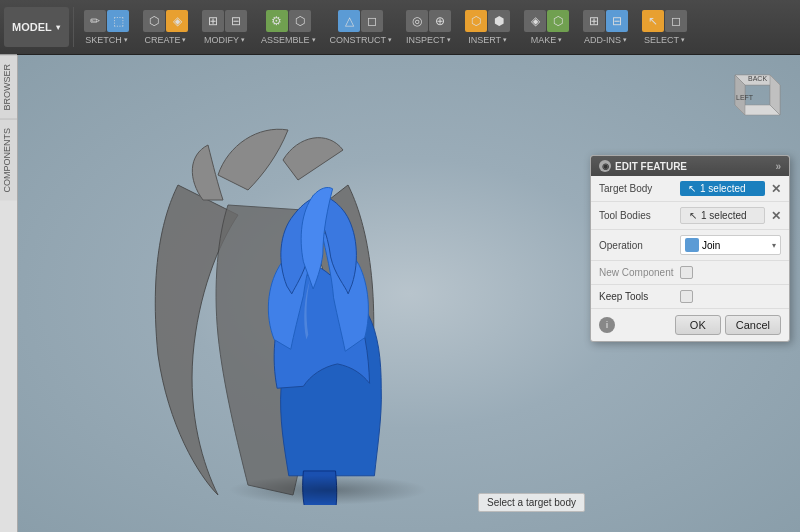 Image resolution: width=800 pixels, height=532 pixels. Describe the element at coordinates (558, 21) in the screenshot. I see `make-icon-2: ⬡` at that location.